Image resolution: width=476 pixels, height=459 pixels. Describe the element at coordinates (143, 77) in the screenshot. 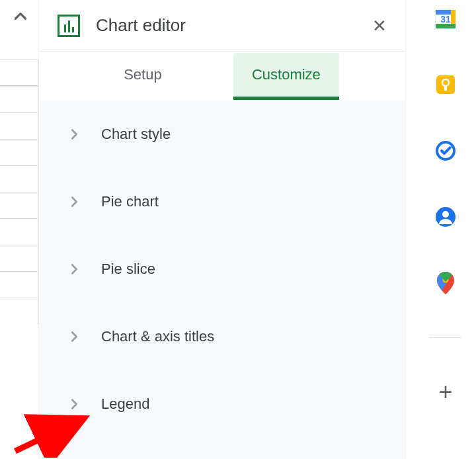

I see `tab-setup: Setup` at that location.